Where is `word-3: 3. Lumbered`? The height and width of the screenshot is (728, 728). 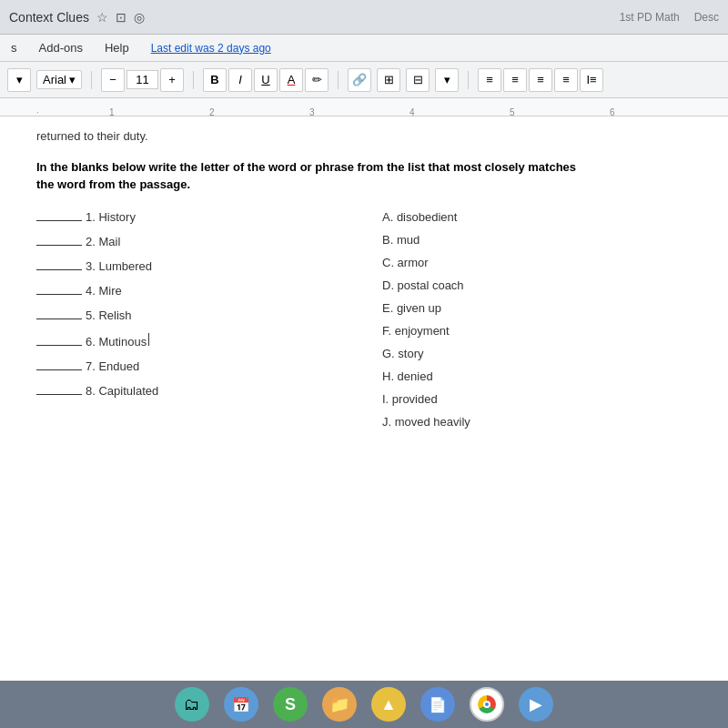 word-3: 3. Lumbered is located at coordinates (118, 266).